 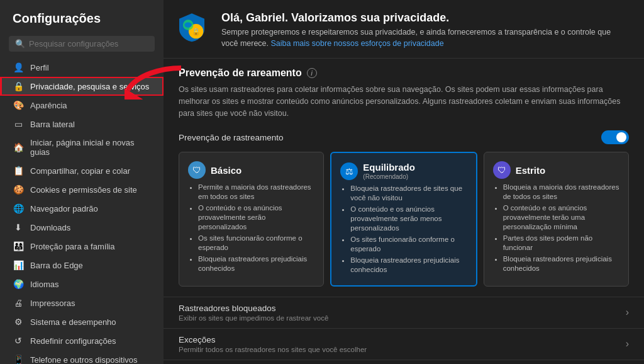 I want to click on welcome-text: Olá, Gabriel. Valorizamos sua privacidad…, so click(x=425, y=30).